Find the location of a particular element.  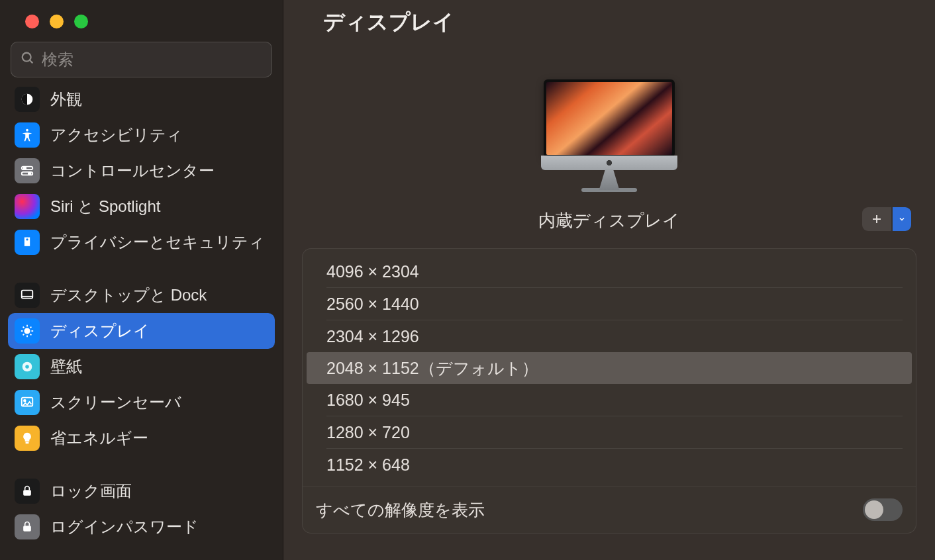

window-controls is located at coordinates (142, 21).